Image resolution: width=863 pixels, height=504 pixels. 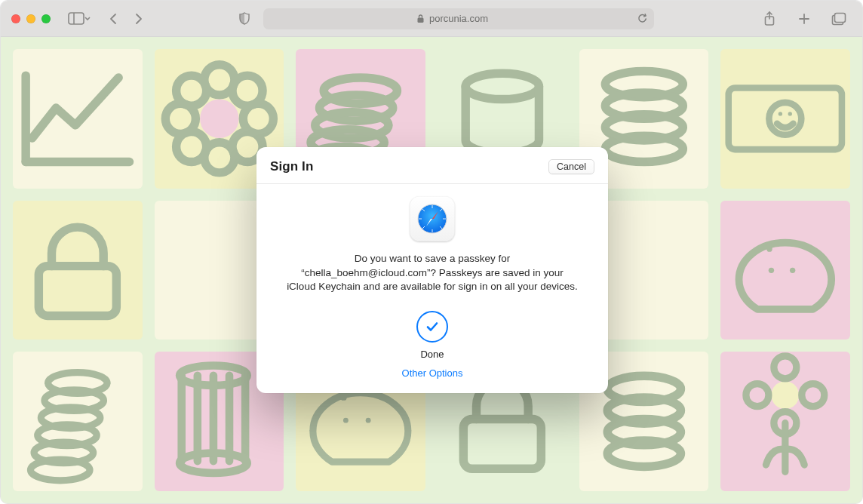 I want to click on address-bar-text: porcunia.com, so click(x=459, y=18).